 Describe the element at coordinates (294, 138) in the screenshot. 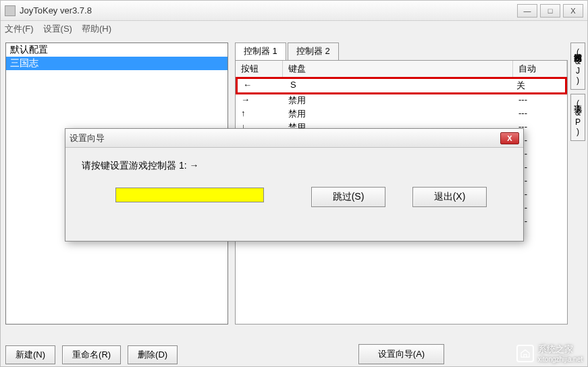

I see `dialog-titlebar: 设置向导 X` at that location.